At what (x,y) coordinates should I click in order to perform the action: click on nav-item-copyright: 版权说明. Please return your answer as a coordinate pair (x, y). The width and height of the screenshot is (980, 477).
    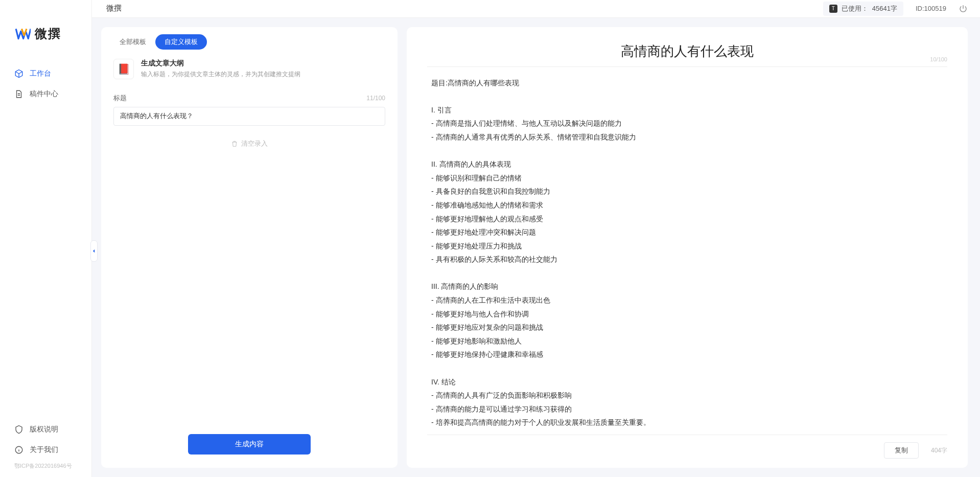
    Looking at the image, I should click on (46, 429).